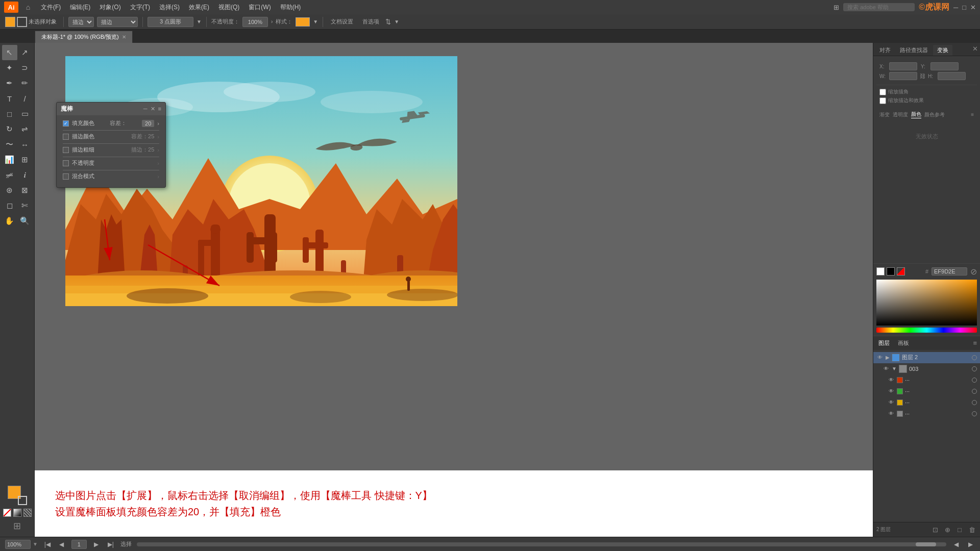 Image resolution: width=980 pixels, height=551 pixels. Describe the element at coordinates (397, 21) in the screenshot. I see `arrange-dropdown: ▼` at that location.